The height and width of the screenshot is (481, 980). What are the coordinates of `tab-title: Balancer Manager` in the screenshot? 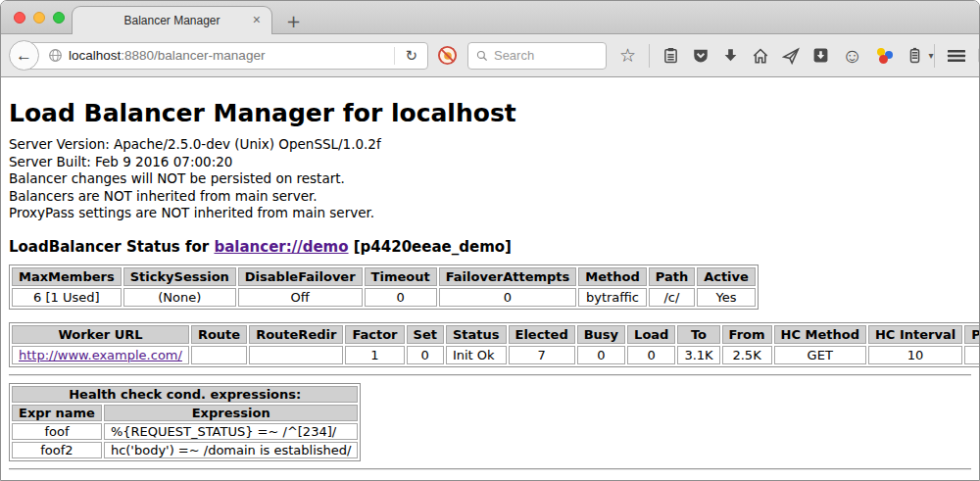 It's located at (172, 21).